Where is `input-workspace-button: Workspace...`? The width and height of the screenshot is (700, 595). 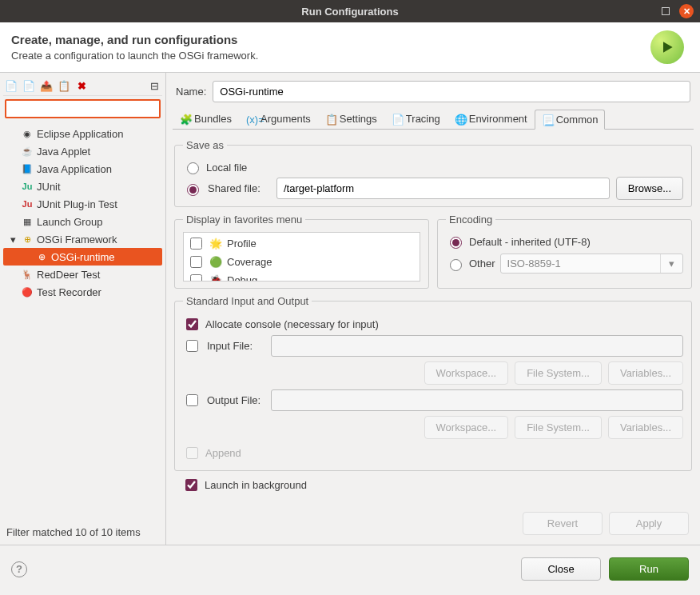 input-workspace-button: Workspace... is located at coordinates (467, 373).